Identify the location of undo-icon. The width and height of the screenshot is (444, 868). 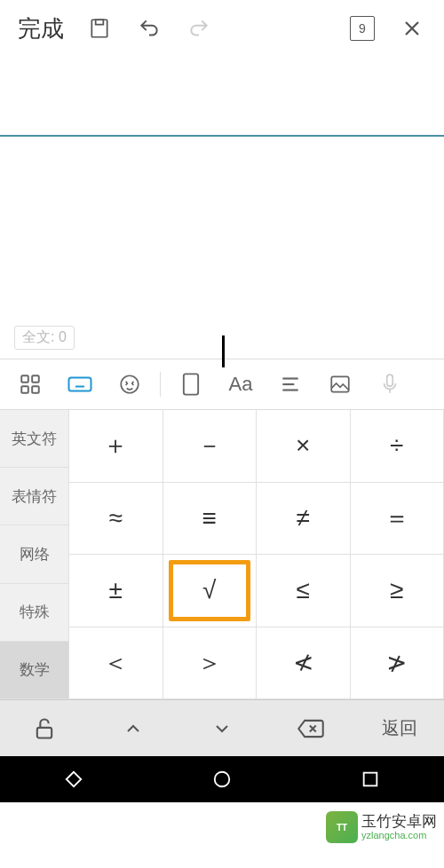
(149, 28).